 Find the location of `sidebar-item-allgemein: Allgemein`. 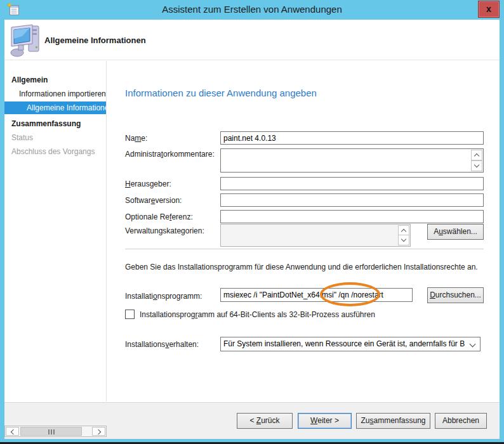

sidebar-item-allgemein: Allgemein is located at coordinates (55, 80).